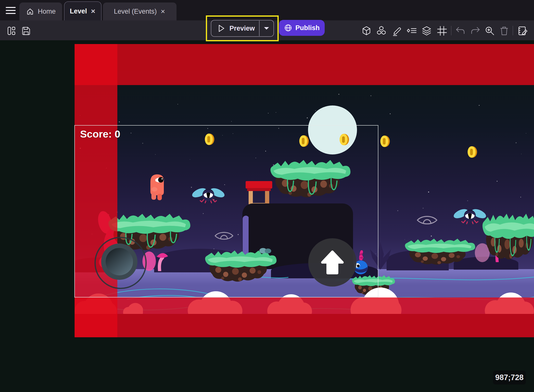 The width and height of the screenshot is (534, 392). What do you see at coordinates (304, 65) in the screenshot?
I see `red-border-top` at bounding box center [304, 65].